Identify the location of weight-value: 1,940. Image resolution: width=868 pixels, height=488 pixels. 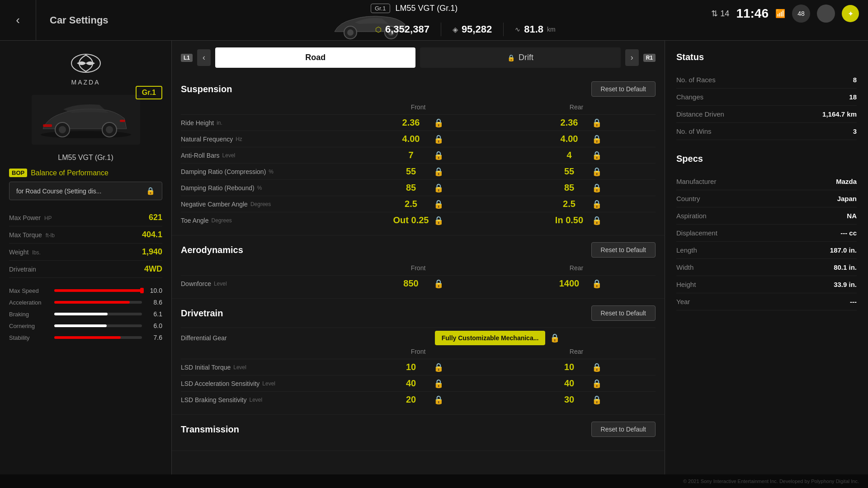
(152, 252).